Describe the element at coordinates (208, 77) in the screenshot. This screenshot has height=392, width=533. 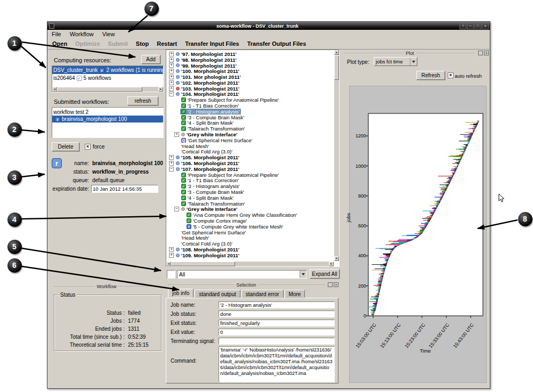
I see `tree-item: '101. Mor phologist 2011'` at that location.